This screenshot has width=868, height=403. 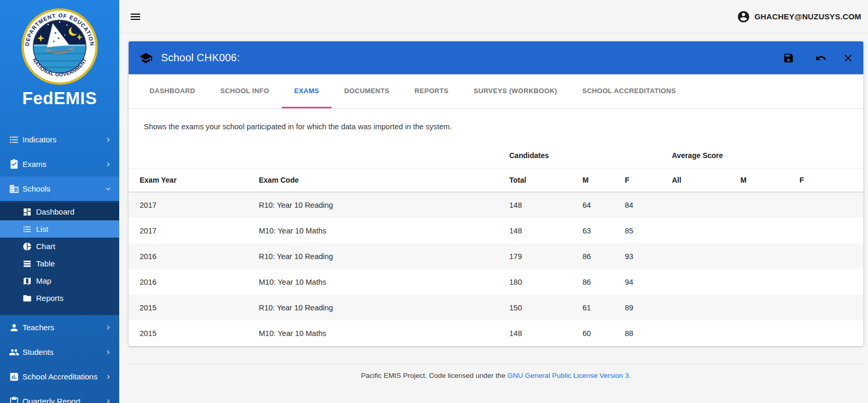 What do you see at coordinates (60, 281) in the screenshot?
I see `sidebar-subitem-map: Map` at bounding box center [60, 281].